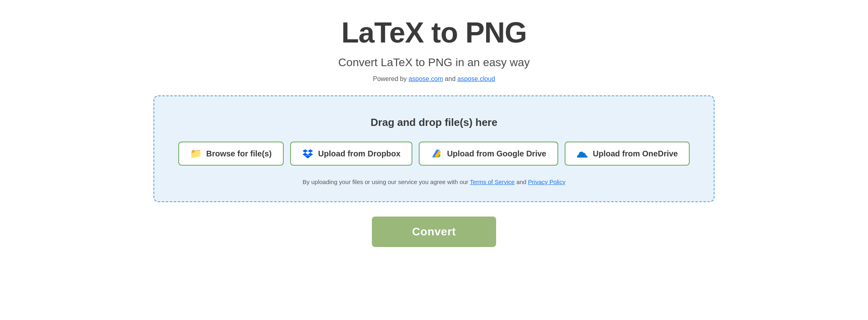 This screenshot has height=320, width=868. What do you see at coordinates (390, 79) in the screenshot?
I see `powered-by-text: Powered by` at bounding box center [390, 79].